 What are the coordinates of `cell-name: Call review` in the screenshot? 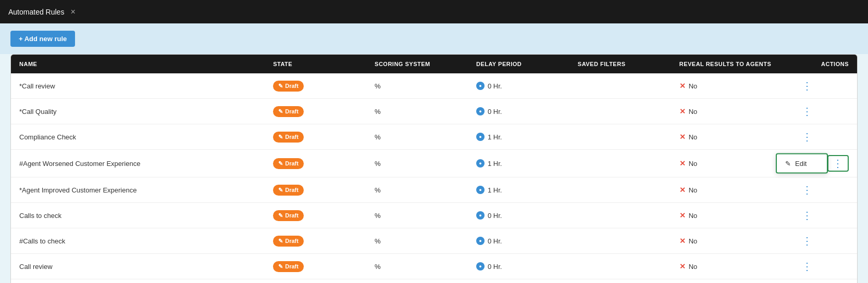 It's located at (138, 266).